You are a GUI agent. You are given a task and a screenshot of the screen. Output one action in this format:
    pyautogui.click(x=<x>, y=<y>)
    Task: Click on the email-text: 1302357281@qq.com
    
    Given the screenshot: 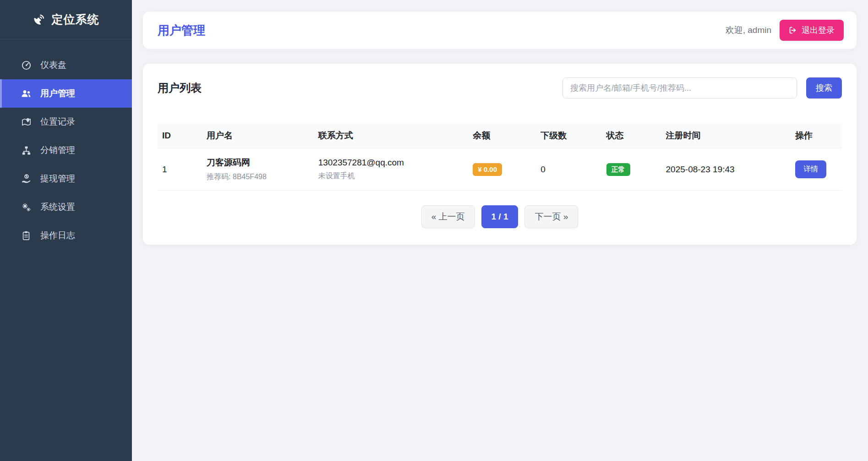 What is the action you would take?
    pyautogui.click(x=391, y=163)
    